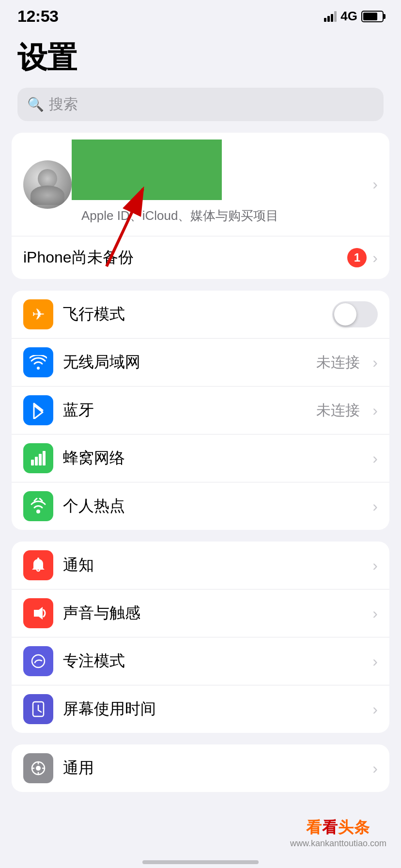 This screenshot has width=401, height=868. I want to click on profile-subtitle: Apple ID、iCloud、媒体与购买项目, so click(227, 216).